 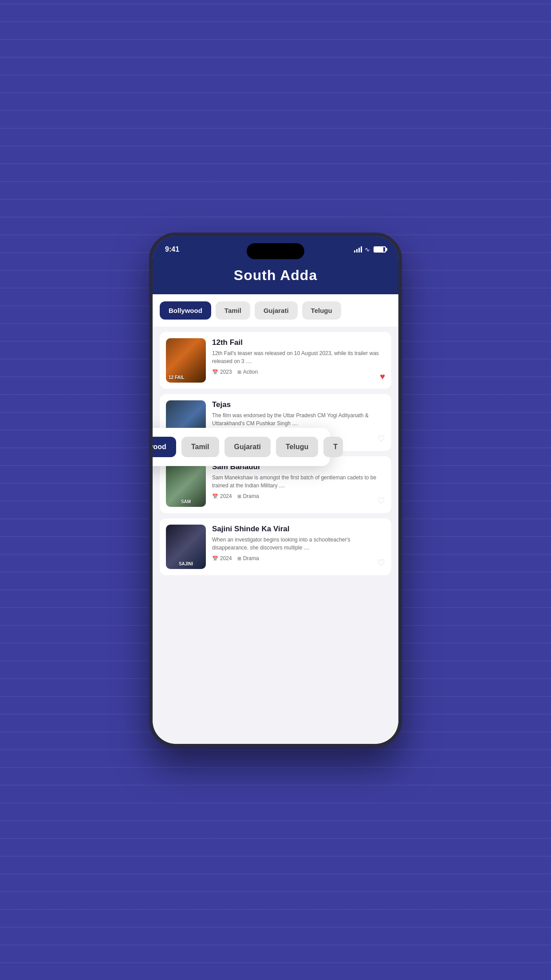 What do you see at coordinates (276, 360) in the screenshot?
I see `movie-card-12th-fail: 12 FAIL 12th Fail 12th Fail's teaser was…` at bounding box center [276, 360].